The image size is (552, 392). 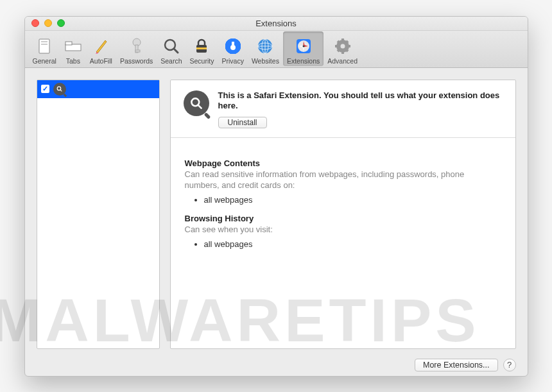 I want to click on privacy-icon, so click(x=233, y=46).